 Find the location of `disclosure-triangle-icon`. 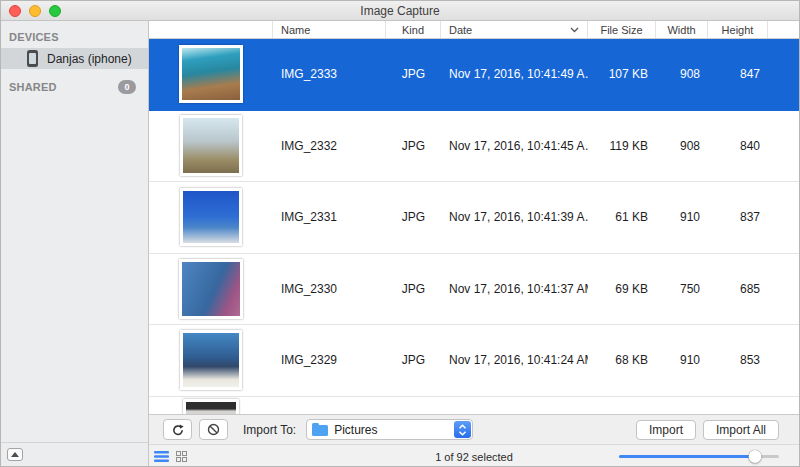

disclosure-triangle-icon is located at coordinates (15, 454).